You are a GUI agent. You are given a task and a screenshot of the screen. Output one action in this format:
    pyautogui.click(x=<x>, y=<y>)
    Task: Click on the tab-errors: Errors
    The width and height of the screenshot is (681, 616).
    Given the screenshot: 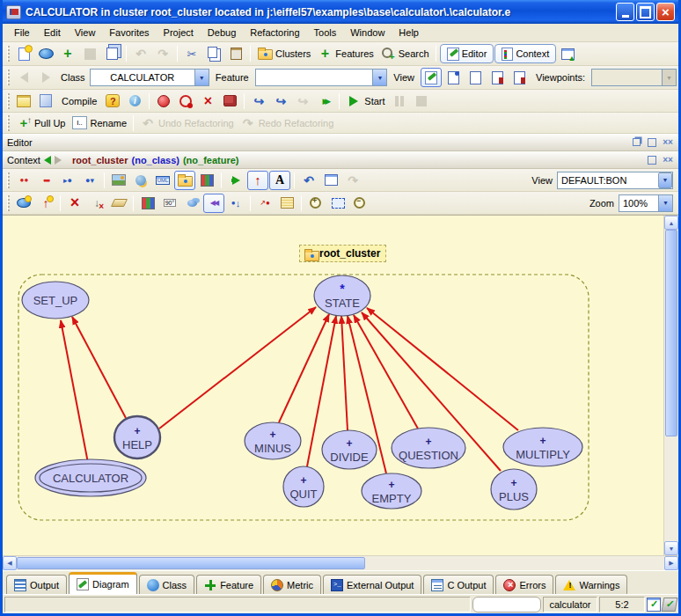 What is the action you would take?
    pyautogui.click(x=524, y=584)
    